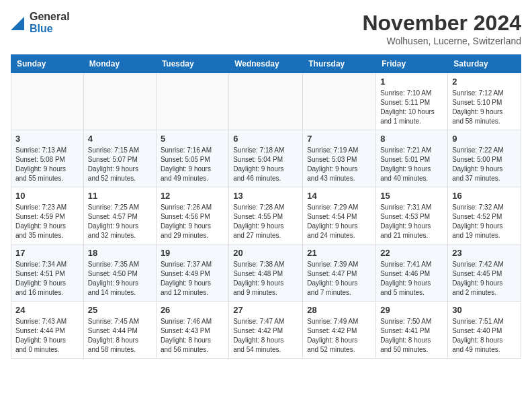  Describe the element at coordinates (412, 330) in the screenshot. I see `calendar-day-cell: 29Sunrise: 7:50 AM Sunset: 4:41 PM Dayli…` at that location.